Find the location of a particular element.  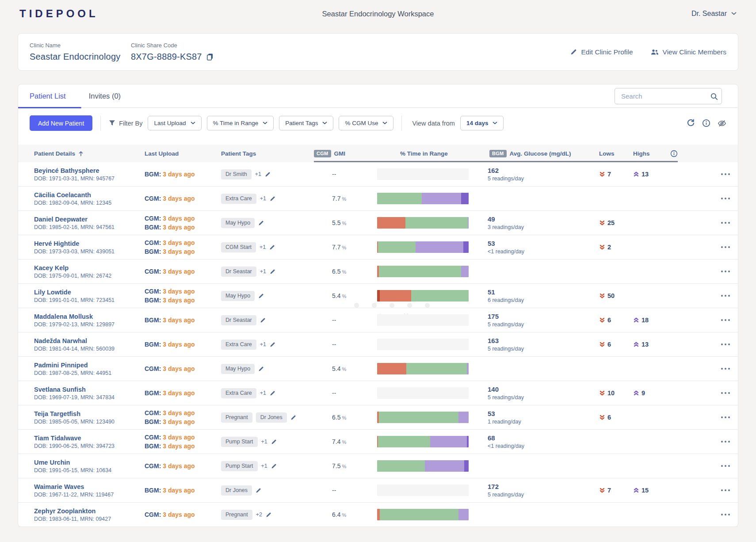

column-header-patient-tags: Patient Tags is located at coordinates (267, 154).